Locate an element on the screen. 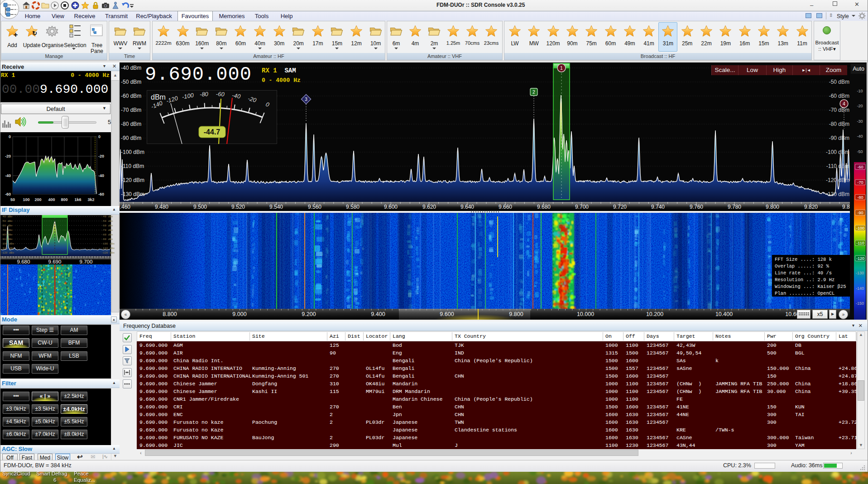 The width and height of the screenshot is (868, 484). svg-text: 2 is located at coordinates (534, 92).